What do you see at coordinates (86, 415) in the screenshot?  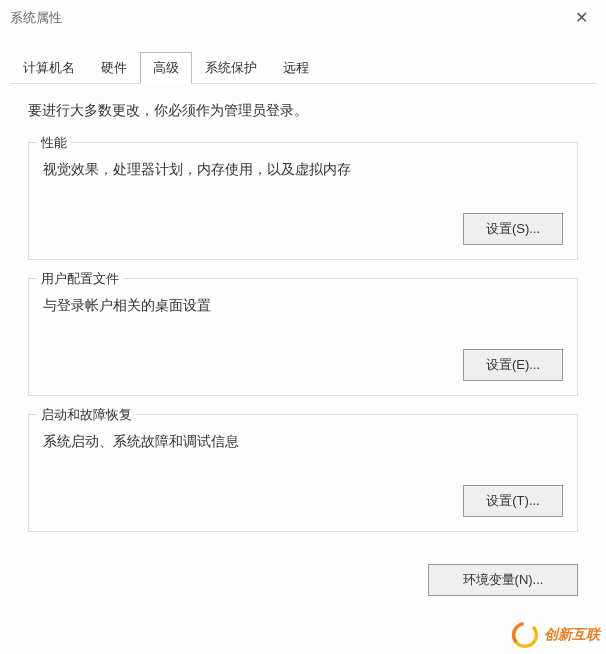 I see `group-startup-recovery-legend: 启动和故障恢复` at bounding box center [86, 415].